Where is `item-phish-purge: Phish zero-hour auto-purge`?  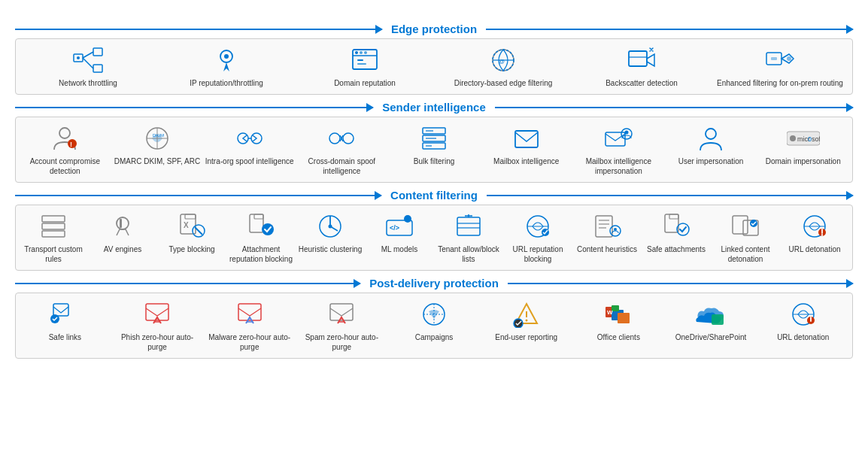
item-phish-purge: Phish zero-hour auto-purge is located at coordinates (158, 326).